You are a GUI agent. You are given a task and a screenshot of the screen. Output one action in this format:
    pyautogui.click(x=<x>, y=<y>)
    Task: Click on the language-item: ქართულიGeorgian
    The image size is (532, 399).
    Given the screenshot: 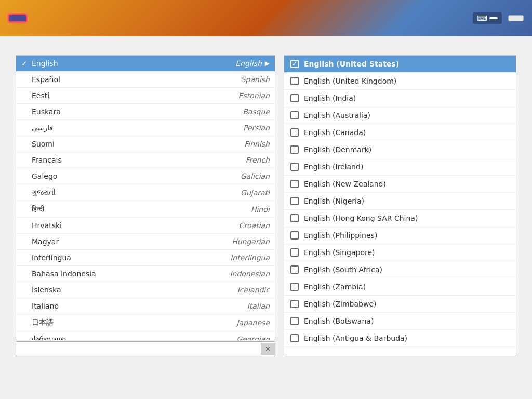 What is the action you would take?
    pyautogui.click(x=145, y=336)
    